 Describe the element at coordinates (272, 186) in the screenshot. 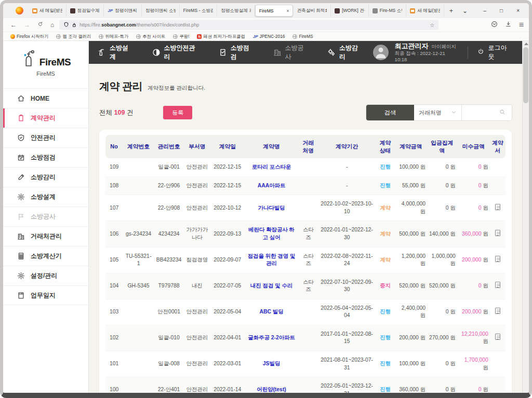

I see `contract-name-link: AAA아파트` at that location.